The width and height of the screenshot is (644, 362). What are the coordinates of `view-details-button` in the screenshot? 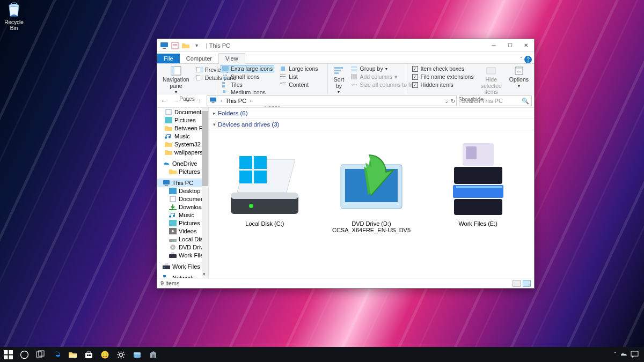 It's located at (516, 283).